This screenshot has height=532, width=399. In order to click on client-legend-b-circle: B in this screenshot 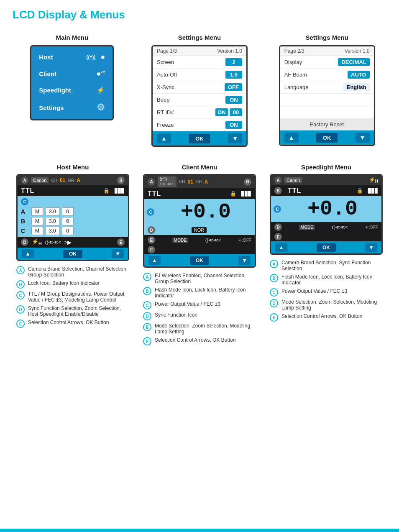, I will do `click(147, 291)`.